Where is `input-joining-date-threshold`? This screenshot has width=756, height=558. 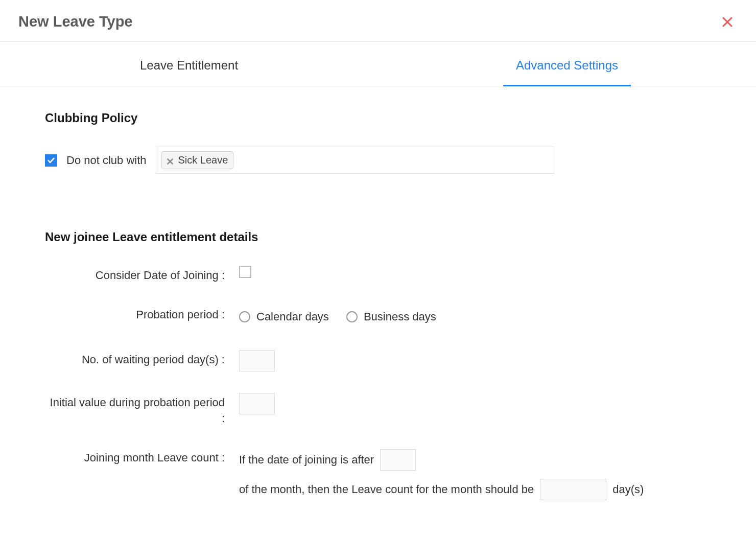 input-joining-date-threshold is located at coordinates (398, 460).